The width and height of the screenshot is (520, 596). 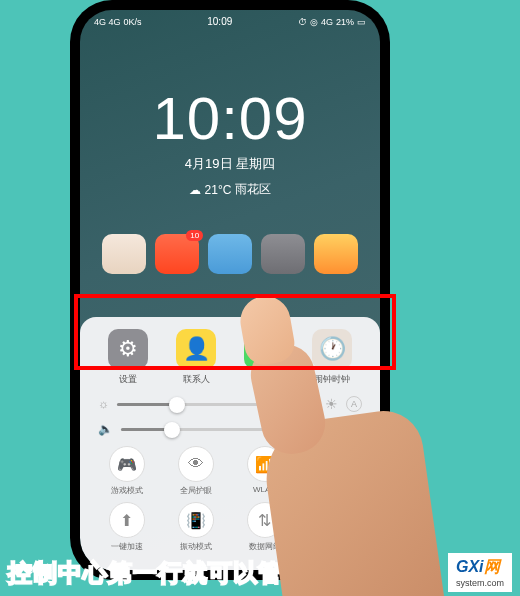 What do you see at coordinates (354, 404) in the screenshot?
I see `auto-brightness: A` at bounding box center [354, 404].